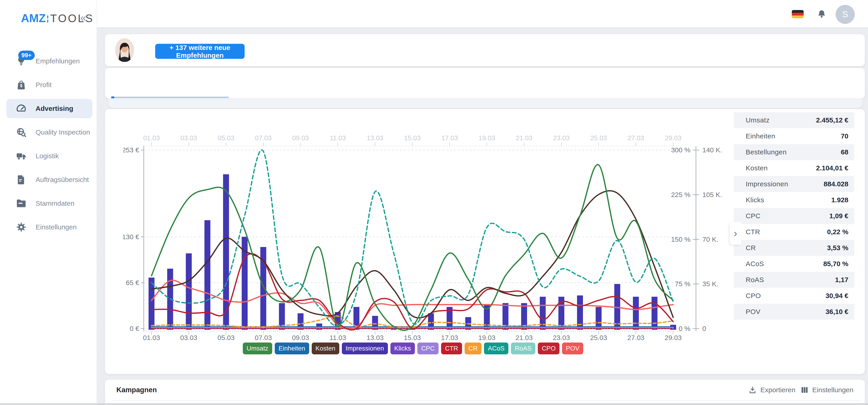 The image size is (868, 405). I want to click on percent-axis-tick-label: 0 %, so click(685, 329).